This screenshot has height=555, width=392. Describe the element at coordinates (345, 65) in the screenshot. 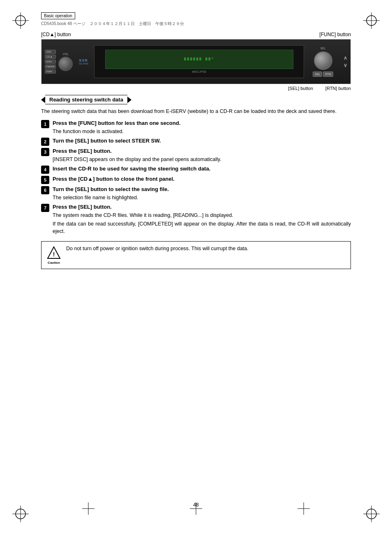

I see `down-arrow: ∨` at that location.